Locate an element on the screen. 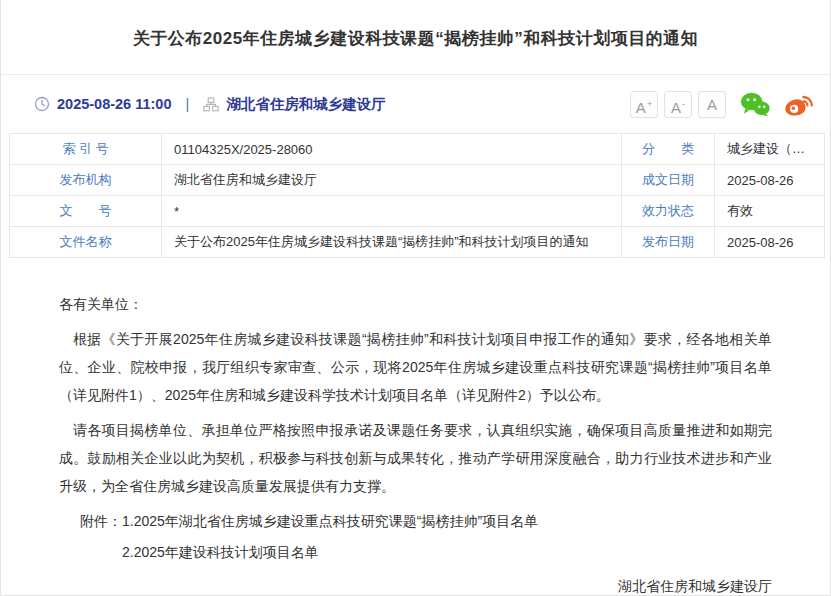 The height and width of the screenshot is (596, 831). attachments-block: 附件：1.2025年湖北省住房城乡建设重点科技研究课题“揭榜挂帅”项目名单 2.… is located at coordinates (416, 536).